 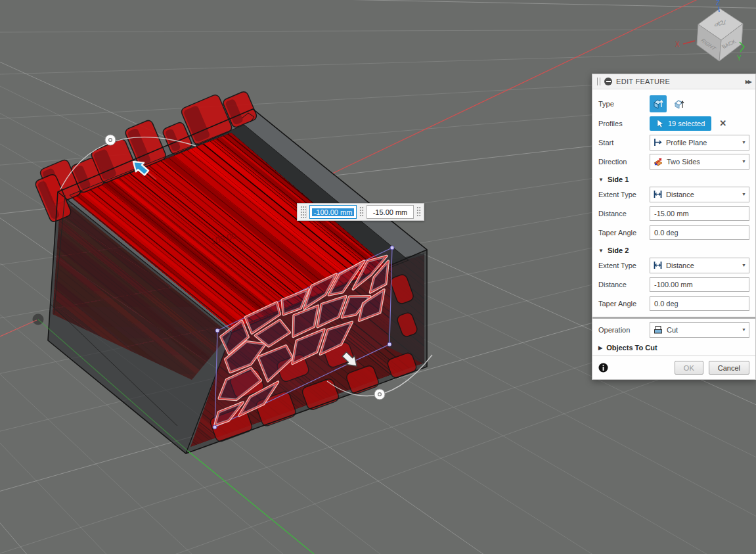 I want to click on operation-dropdown: Cut ▼, so click(x=700, y=330).